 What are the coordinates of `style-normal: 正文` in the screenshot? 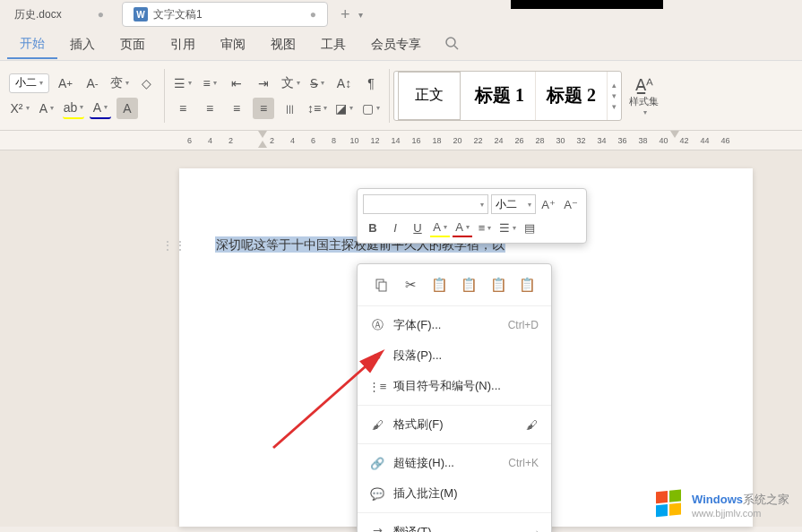 It's located at (429, 96).